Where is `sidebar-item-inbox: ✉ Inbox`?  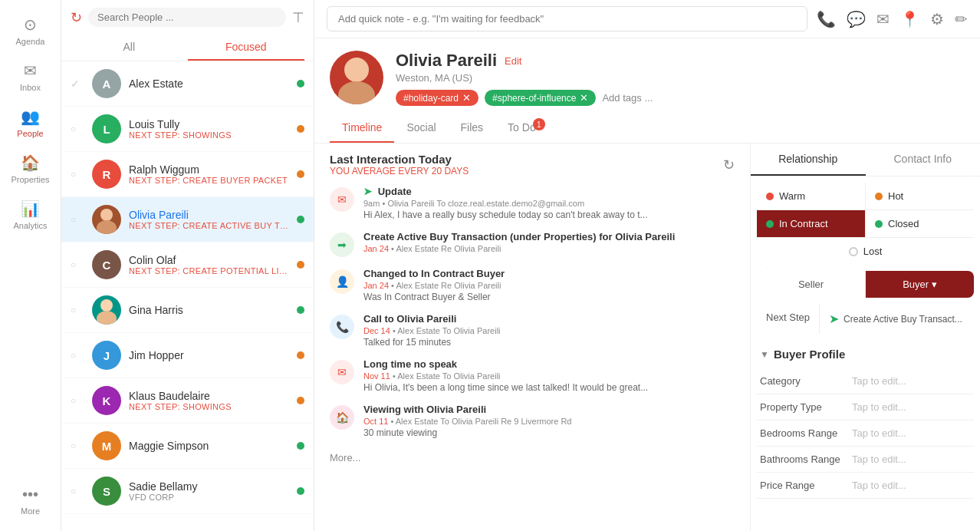 sidebar-item-inbox: ✉ Inbox is located at coordinates (31, 77).